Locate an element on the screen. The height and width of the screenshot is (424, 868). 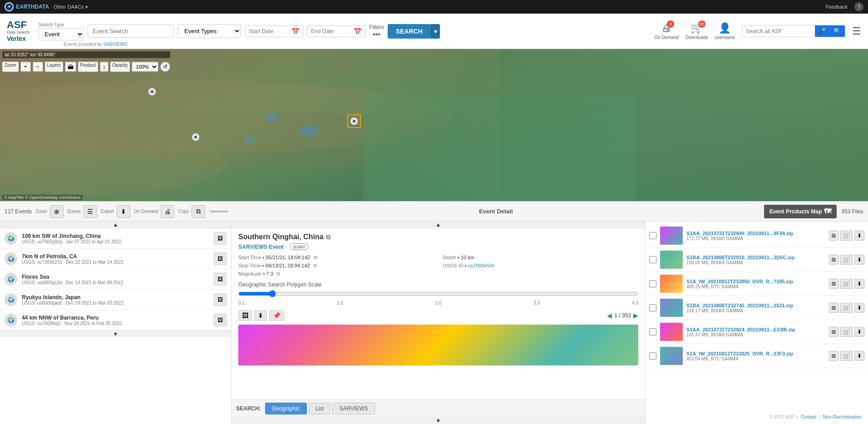
sarviews-event-link: SARVIEWS Event is located at coordinates (261, 247).